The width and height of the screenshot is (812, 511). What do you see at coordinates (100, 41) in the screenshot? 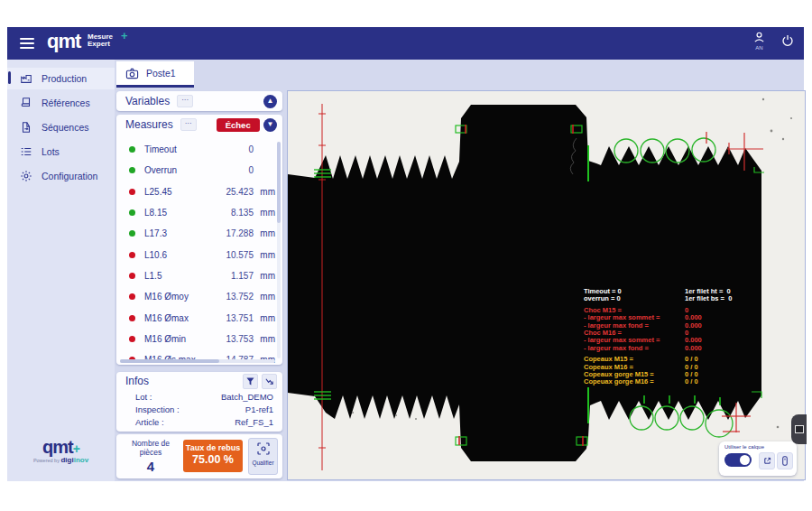
I see `brand-logo-subtitle: MesureExpert` at bounding box center [100, 41].